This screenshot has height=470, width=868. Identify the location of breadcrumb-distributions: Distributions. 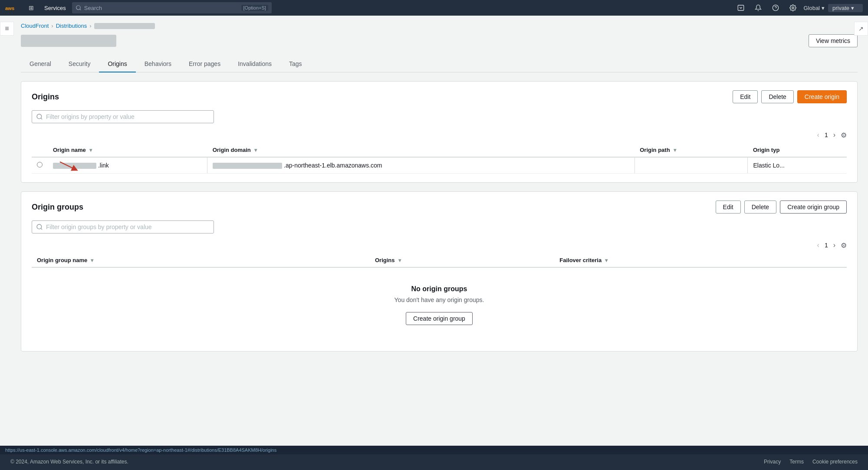
(72, 26).